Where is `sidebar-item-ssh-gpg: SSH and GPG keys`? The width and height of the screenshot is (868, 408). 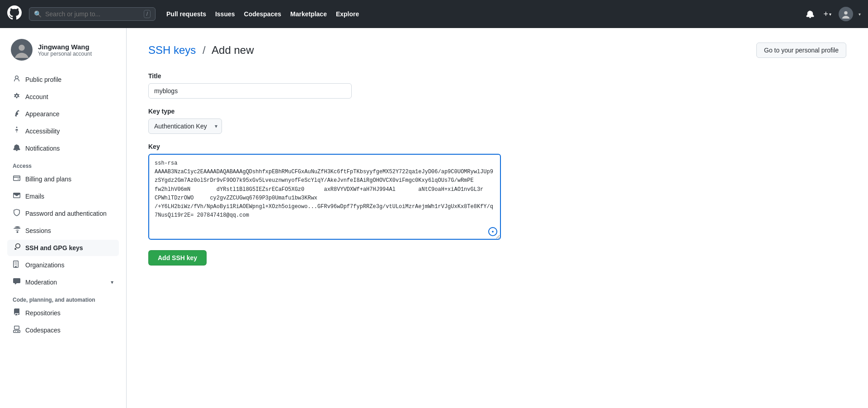
sidebar-item-ssh-gpg: SSH and GPG keys is located at coordinates (63, 248).